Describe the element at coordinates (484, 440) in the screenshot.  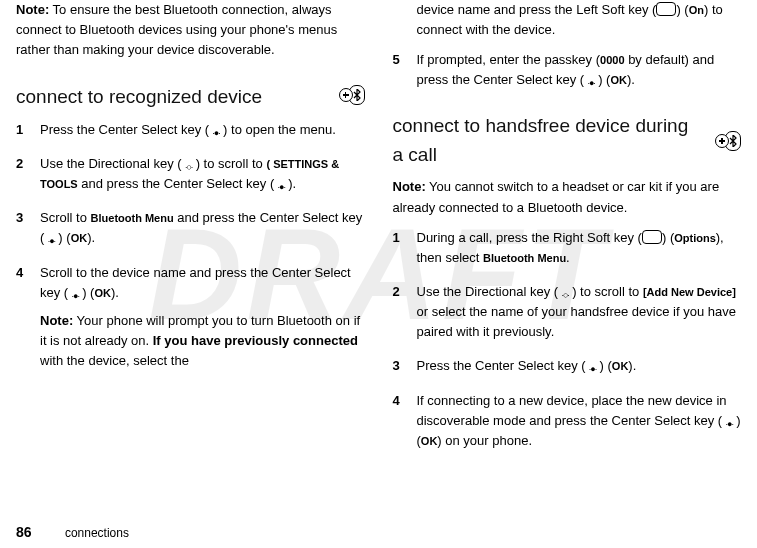
I see `step-text: ) on your phone.` at that location.